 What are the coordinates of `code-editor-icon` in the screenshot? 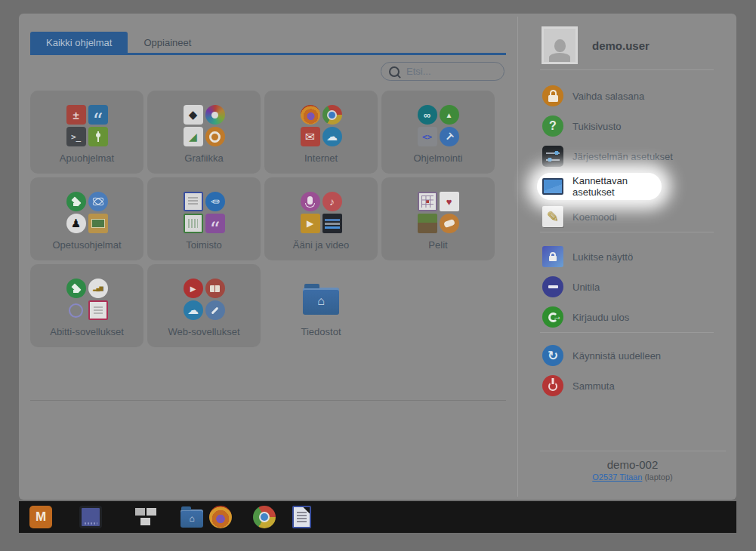 It's located at (427, 137).